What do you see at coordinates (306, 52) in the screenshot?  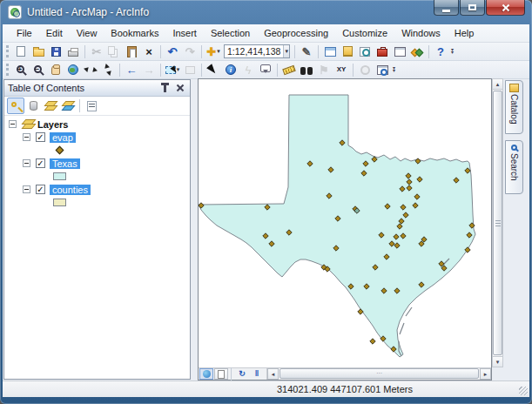 I see `editor-toolbar-button: ✎` at bounding box center [306, 52].